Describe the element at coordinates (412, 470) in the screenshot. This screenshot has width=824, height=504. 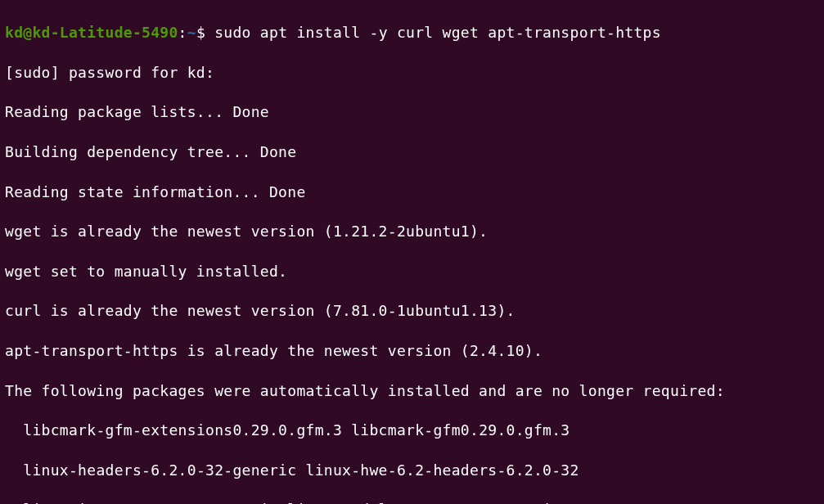
I see `output-line: linux-headers-6.2.0-32-generic linux-hwe…` at that location.